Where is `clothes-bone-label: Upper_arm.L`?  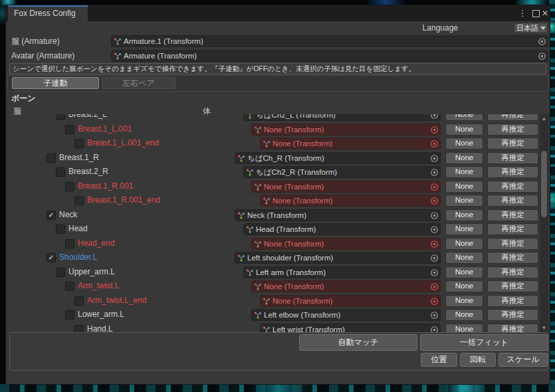
clothes-bone-label: Upper_arm.L is located at coordinates (92, 272).